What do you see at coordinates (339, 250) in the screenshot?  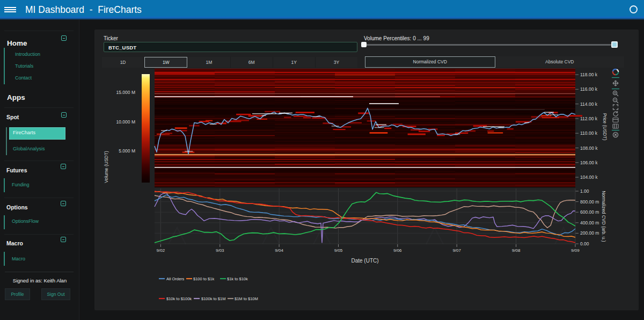 I see `svg-text: 9/05` at bounding box center [339, 250].